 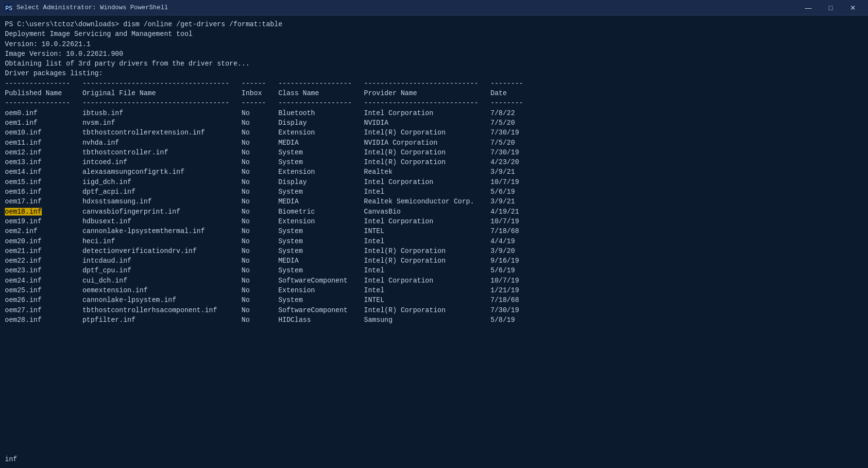 What do you see at coordinates (434, 251) in the screenshot?
I see `terminal-line: oem21.inf detectionverificationdrv.inf N…` at bounding box center [434, 251].